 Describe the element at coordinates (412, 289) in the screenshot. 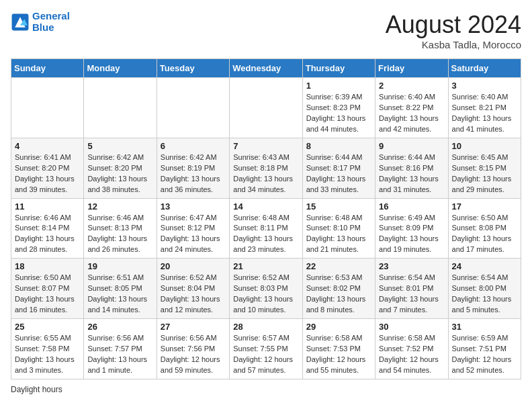

I see `day-cell: 23Sunrise: 6:54 AMSunset: 8:01 PMDayligh…` at that location.